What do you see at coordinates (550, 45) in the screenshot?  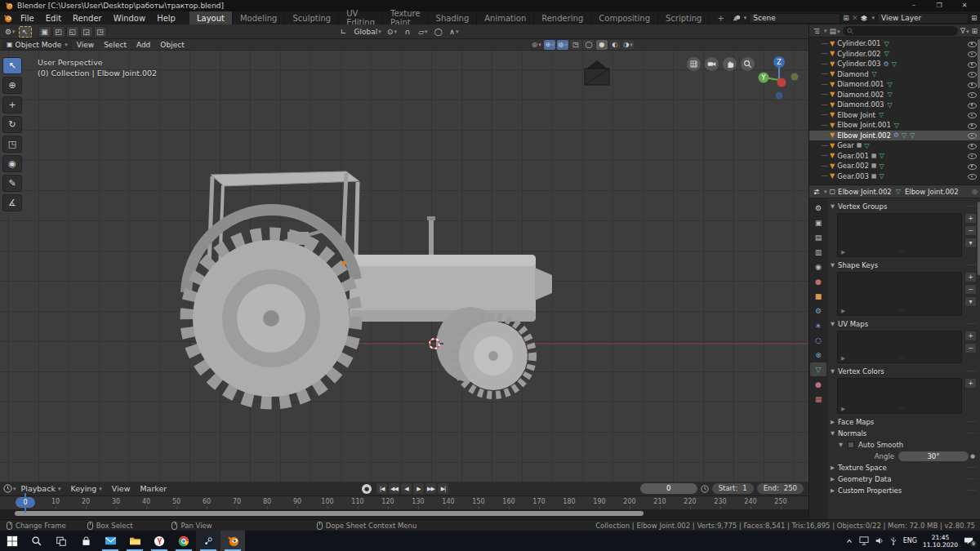 I see `gizmo-toggle-icon: ⊕▾` at bounding box center [550, 45].